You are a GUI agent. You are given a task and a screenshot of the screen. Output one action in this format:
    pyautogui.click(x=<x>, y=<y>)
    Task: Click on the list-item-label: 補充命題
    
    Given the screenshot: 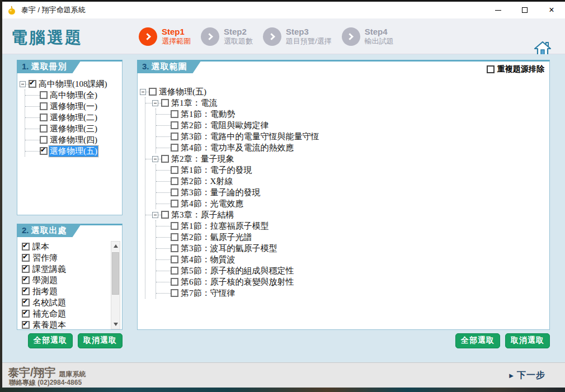 What is the action you would take?
    pyautogui.click(x=49, y=314)
    